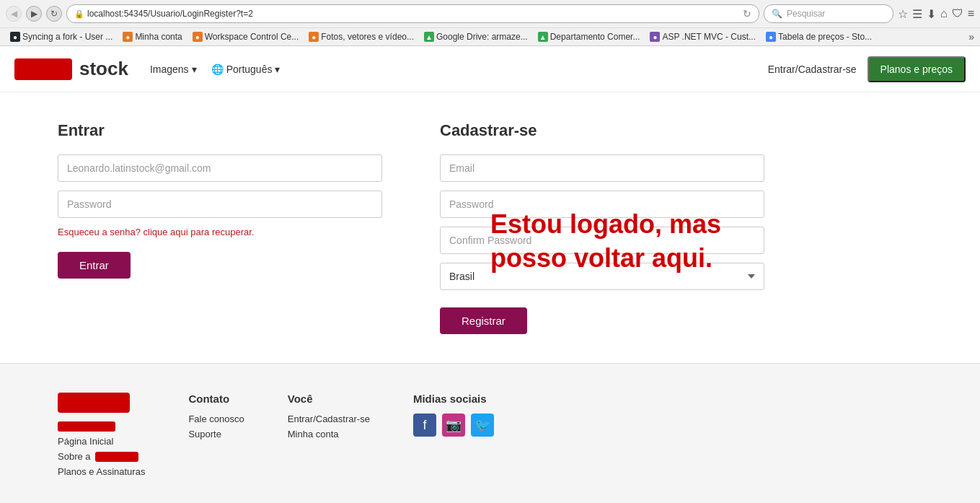  I want to click on bookmark-workspace: ● Workspace Control Ce..., so click(246, 37).